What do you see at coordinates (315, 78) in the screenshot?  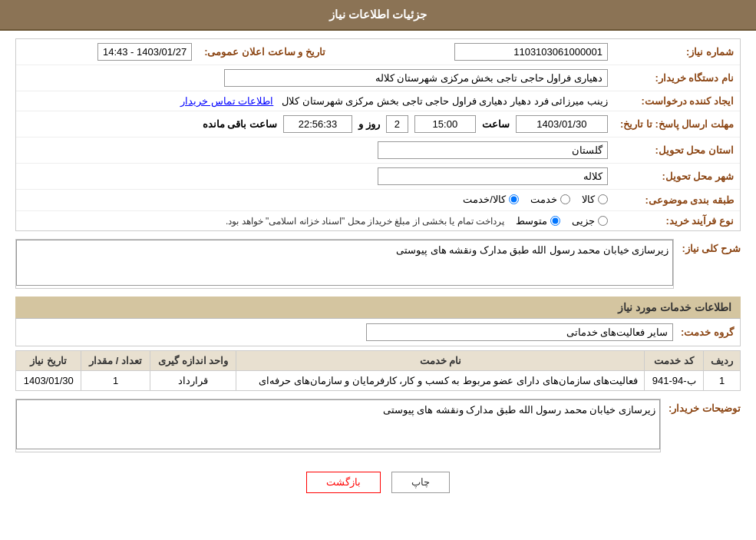 I see `buyer-org-value: دهیاری فراول حاجی تاجی بخش مرکزی شهرستان…` at bounding box center [315, 78].